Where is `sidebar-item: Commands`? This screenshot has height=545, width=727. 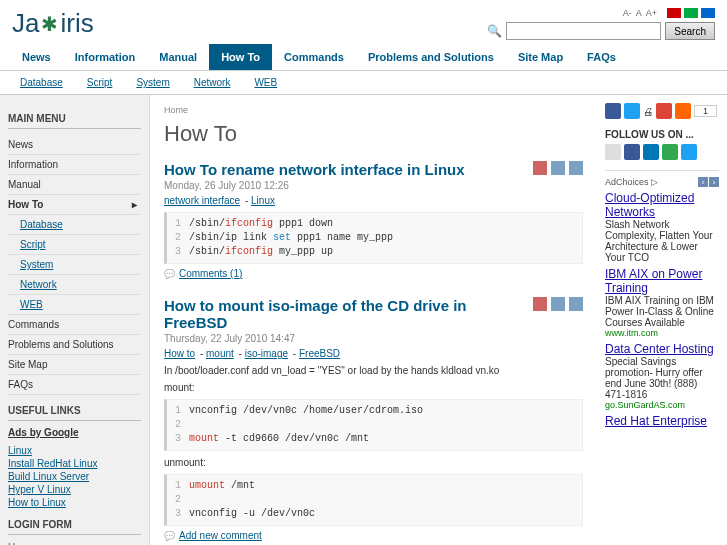
sidebar-item: Commands is located at coordinates (74, 325).